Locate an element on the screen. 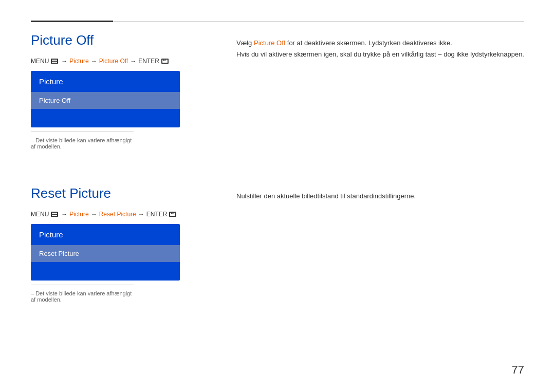  menu-label-2: MENU is located at coordinates (40, 214).